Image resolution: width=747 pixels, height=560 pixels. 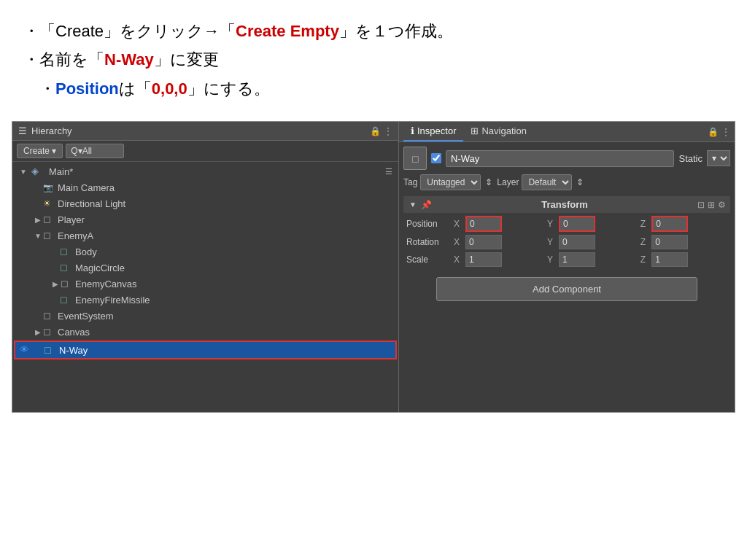 I want to click on scale-y-input, so click(x=577, y=260).